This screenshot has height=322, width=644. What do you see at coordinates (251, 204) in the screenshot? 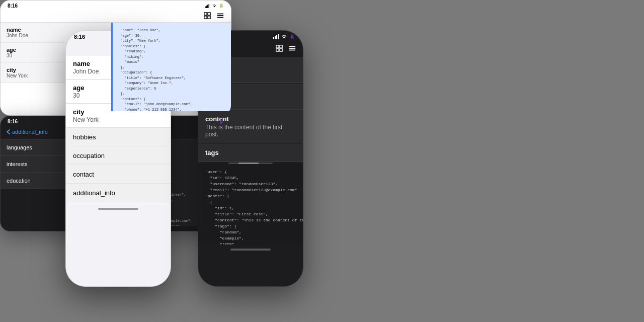
I see `json-preview: "user": { "id": 12345, "username": "rand…` at bounding box center [251, 204].